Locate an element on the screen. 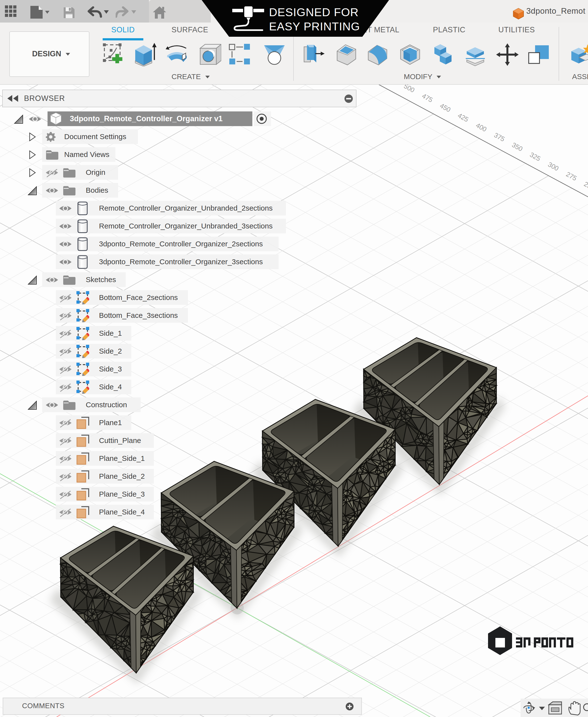 The width and height of the screenshot is (588, 717). svg-text: 450 is located at coordinates (445, 108).